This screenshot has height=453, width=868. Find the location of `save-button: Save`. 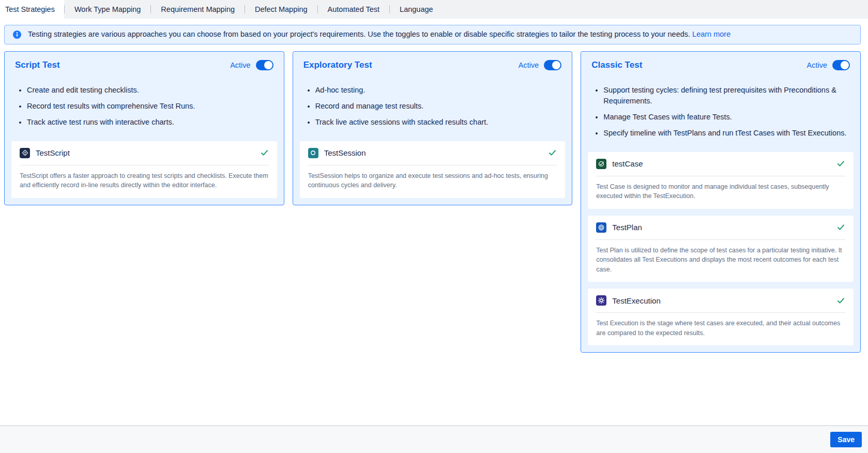

save-button: Save is located at coordinates (846, 440).